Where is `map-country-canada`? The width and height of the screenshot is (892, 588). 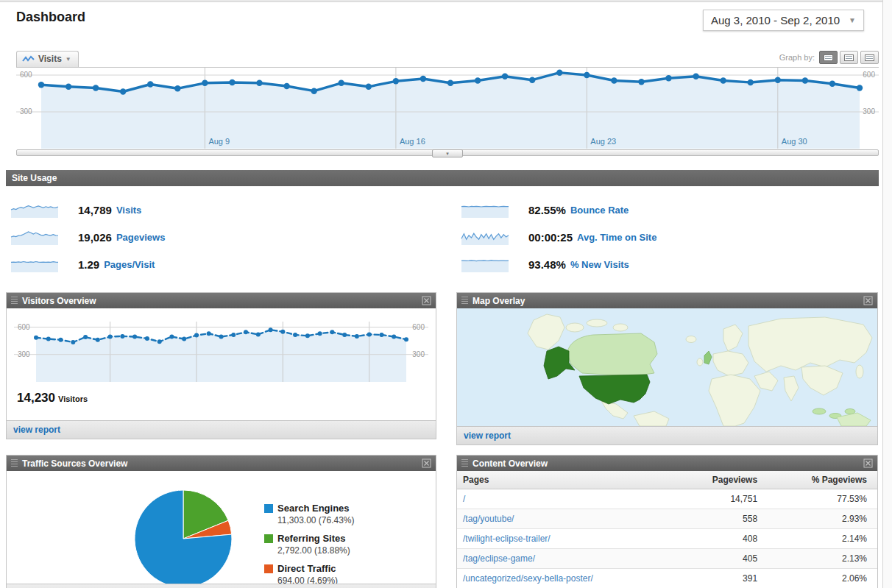 map-country-canada is located at coordinates (612, 355).